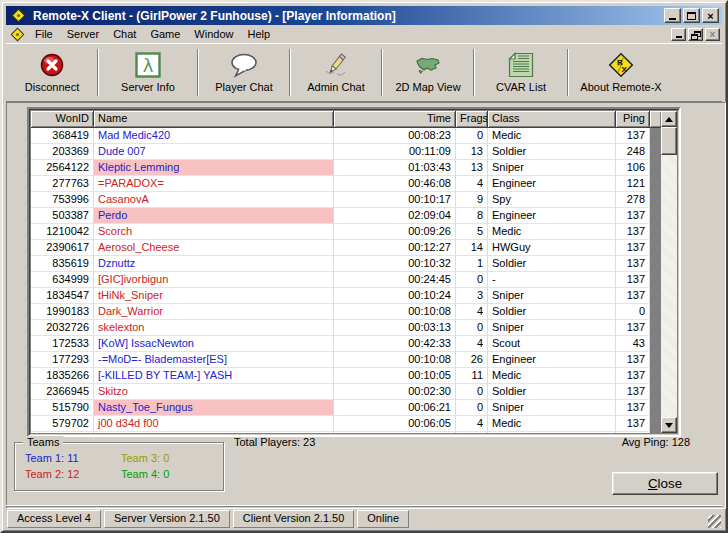  Describe the element at coordinates (621, 72) in the screenshot. I see `toolbar-button-about-remote-x: RXAbout Remote-X` at that location.